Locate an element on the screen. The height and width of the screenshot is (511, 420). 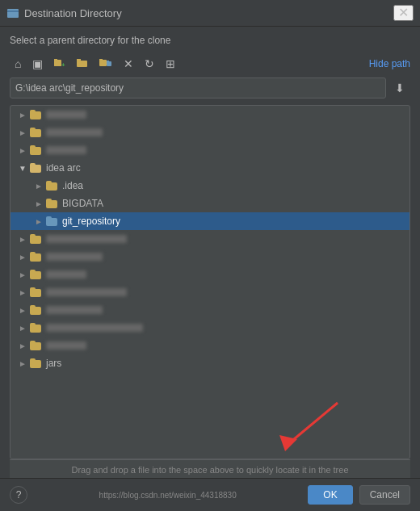
open-folder-button is located at coordinates (82, 63).